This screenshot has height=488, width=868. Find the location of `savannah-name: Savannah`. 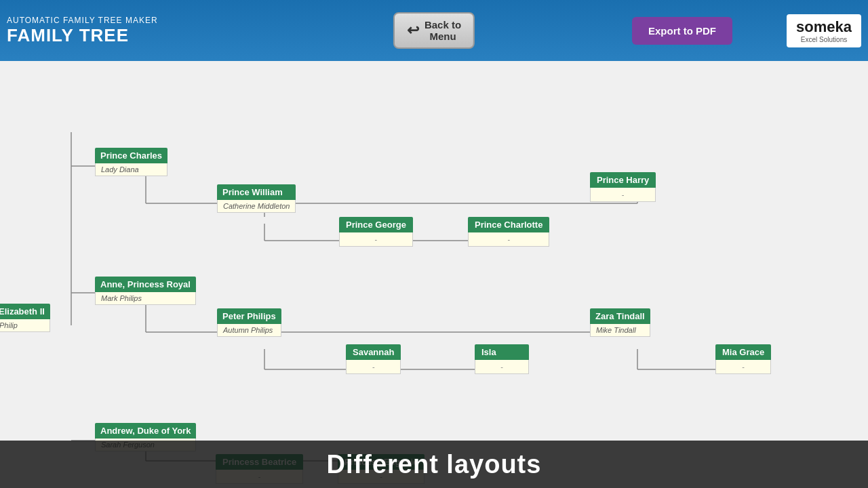

savannah-name: Savannah is located at coordinates (373, 352).